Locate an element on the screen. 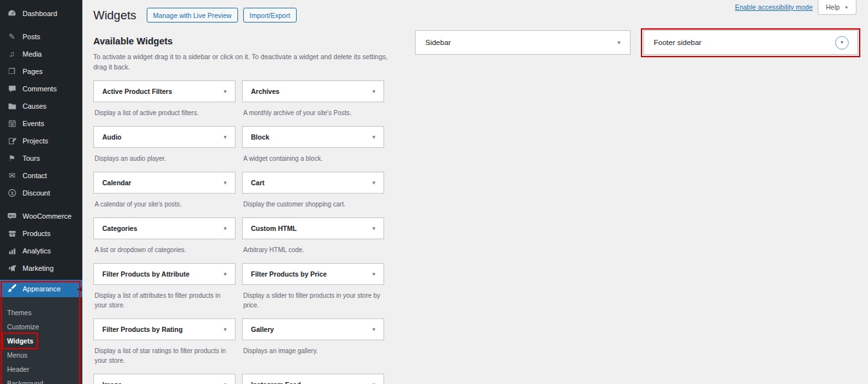  submenu-item-widgets: Widgets is located at coordinates (41, 341).